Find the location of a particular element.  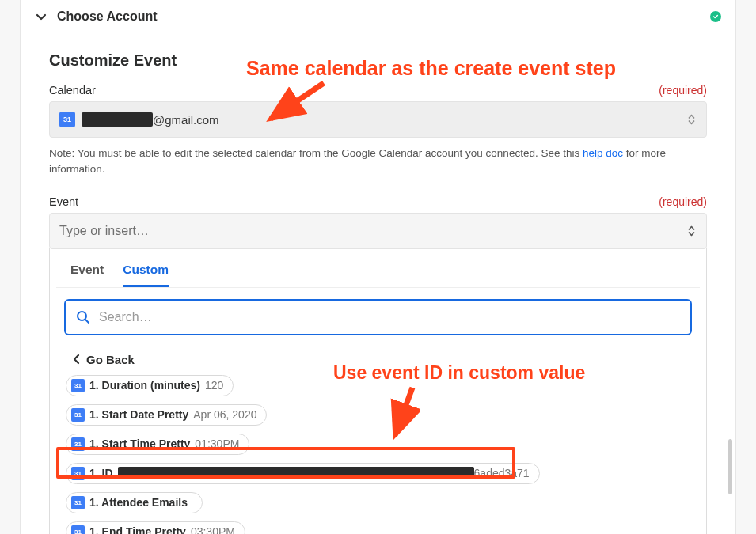

choose-account-header: Choose Account is located at coordinates (378, 16).